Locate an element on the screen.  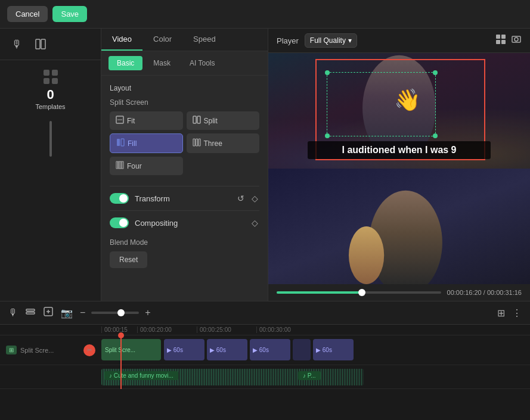
subtab-basic: Basic is located at coordinates (125, 63).